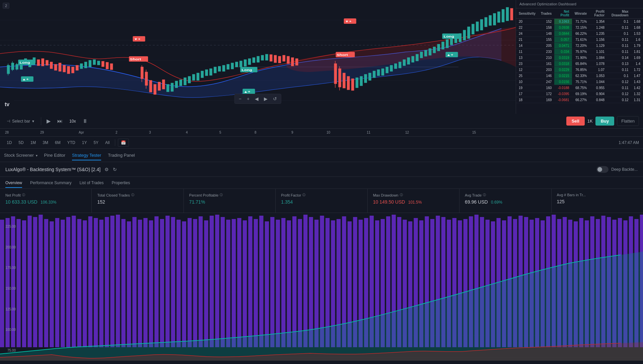 This screenshot has height=364, width=643. I want to click on zoom-out-button: −, so click(240, 99).